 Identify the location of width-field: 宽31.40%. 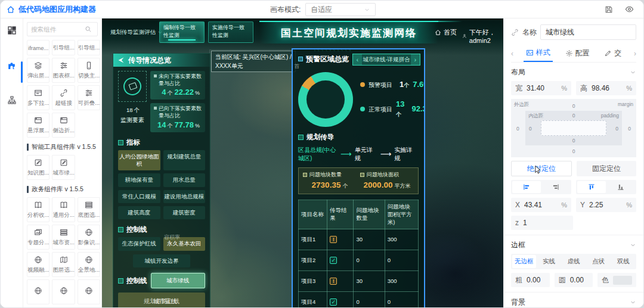
(541, 88).